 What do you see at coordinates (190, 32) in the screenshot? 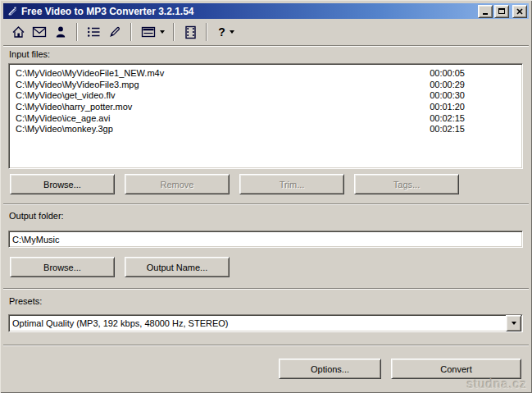
I see `video-button` at bounding box center [190, 32].